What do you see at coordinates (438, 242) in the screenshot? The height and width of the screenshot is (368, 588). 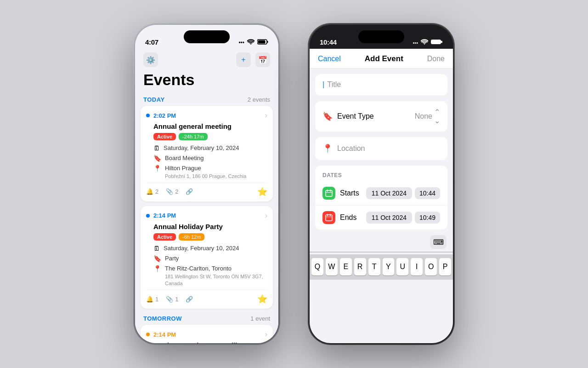 I see `keyboard-dismiss-button: ⌨` at bounding box center [438, 242].